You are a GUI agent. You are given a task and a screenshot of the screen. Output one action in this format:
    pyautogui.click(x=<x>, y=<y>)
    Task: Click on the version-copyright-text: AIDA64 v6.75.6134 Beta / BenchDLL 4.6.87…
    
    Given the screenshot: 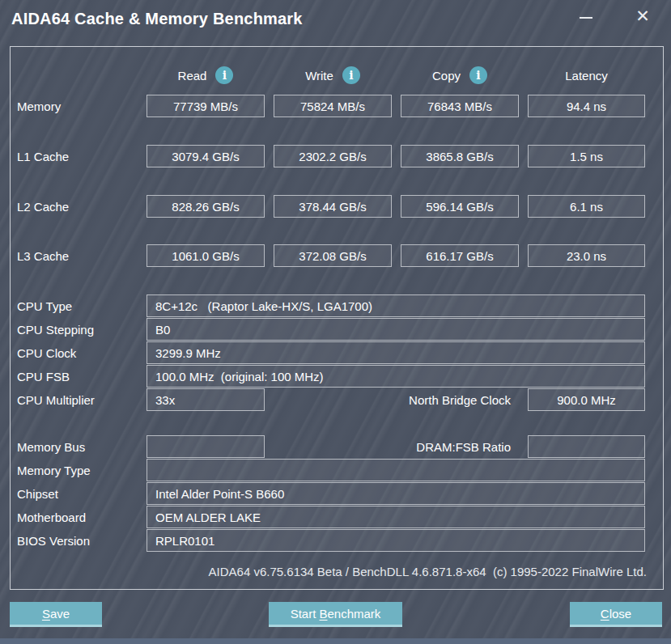 What is the action you would take?
    pyautogui.click(x=427, y=571)
    